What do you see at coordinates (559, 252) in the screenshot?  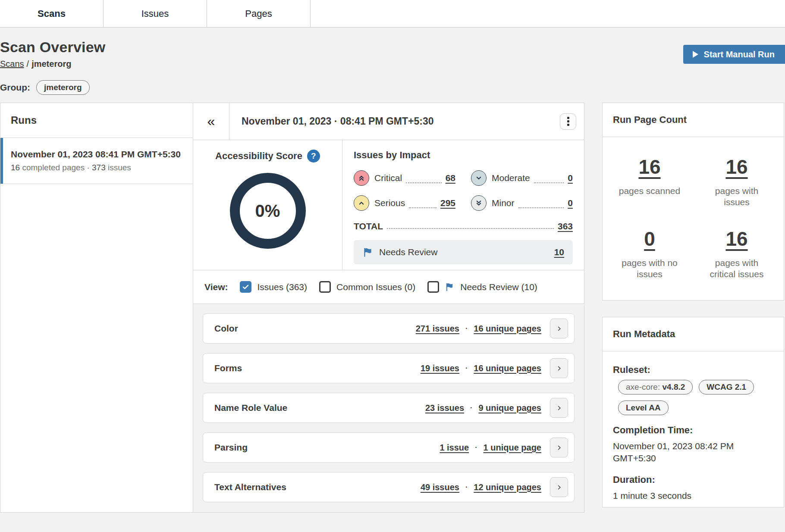 I see `needs-review-count-link: 10` at bounding box center [559, 252].